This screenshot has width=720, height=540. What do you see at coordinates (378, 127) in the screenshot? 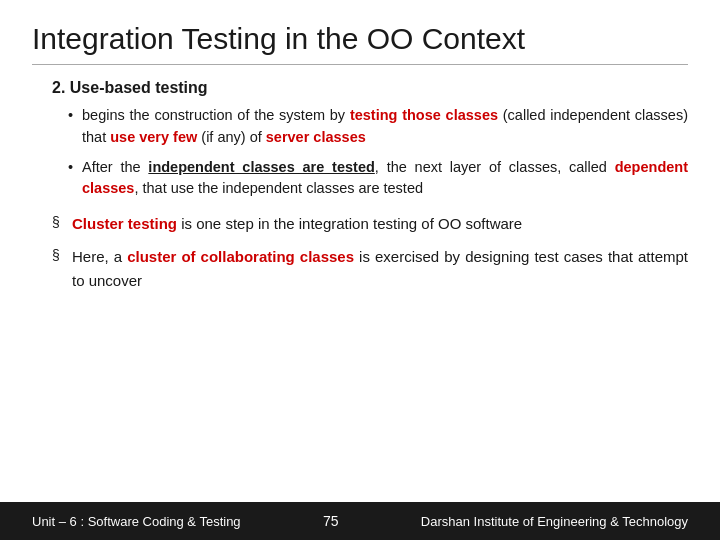
I see `bullet-item-1: begins the construction of the system by…` at bounding box center [378, 127].